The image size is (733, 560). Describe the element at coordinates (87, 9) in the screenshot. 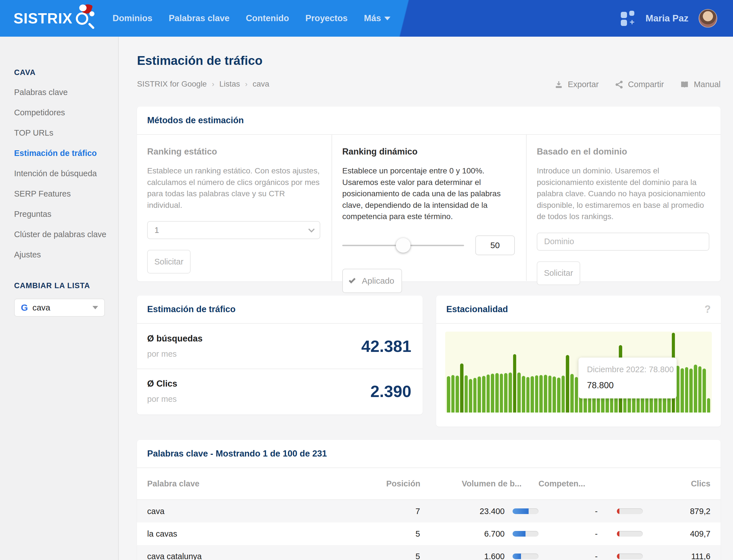

I see `santa-hat-icon` at that location.